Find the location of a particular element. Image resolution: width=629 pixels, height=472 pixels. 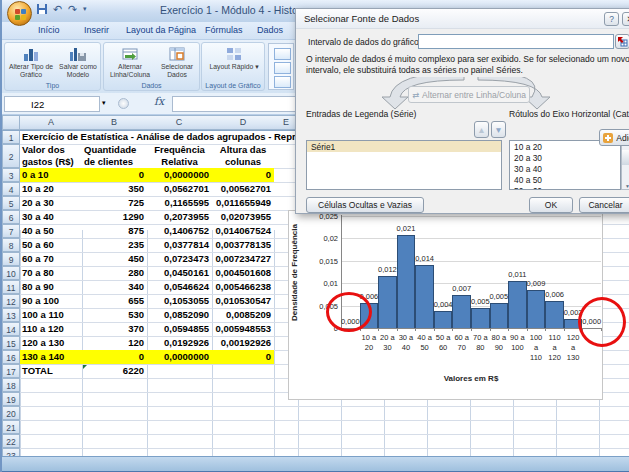

cell-a10: 70 a 80 is located at coordinates (38, 273).